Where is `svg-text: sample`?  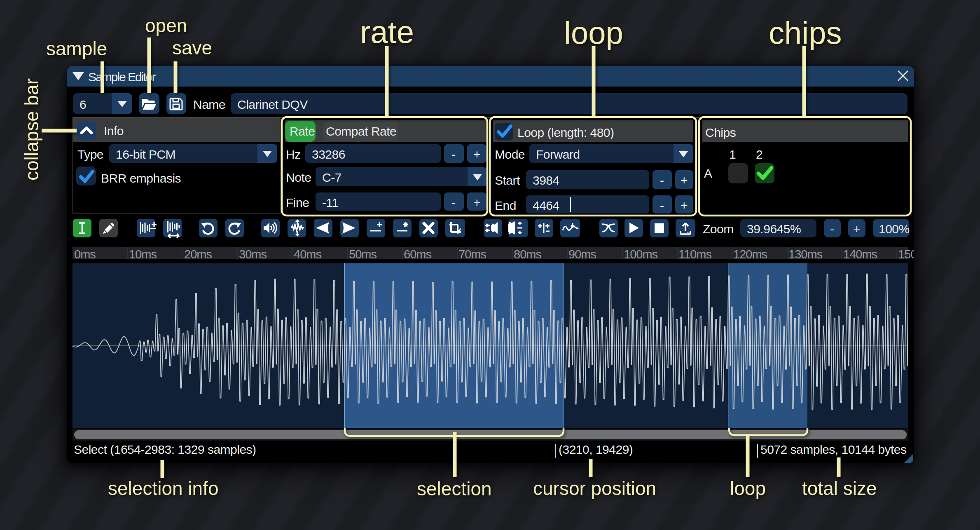
svg-text: sample is located at coordinates (77, 49).